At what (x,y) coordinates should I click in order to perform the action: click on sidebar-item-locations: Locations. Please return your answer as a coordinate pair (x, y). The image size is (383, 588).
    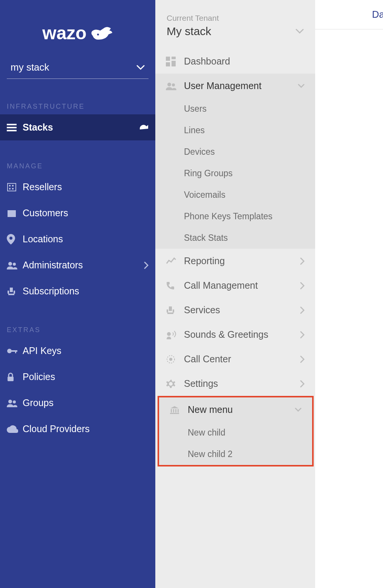
    Looking at the image, I should click on (78, 239).